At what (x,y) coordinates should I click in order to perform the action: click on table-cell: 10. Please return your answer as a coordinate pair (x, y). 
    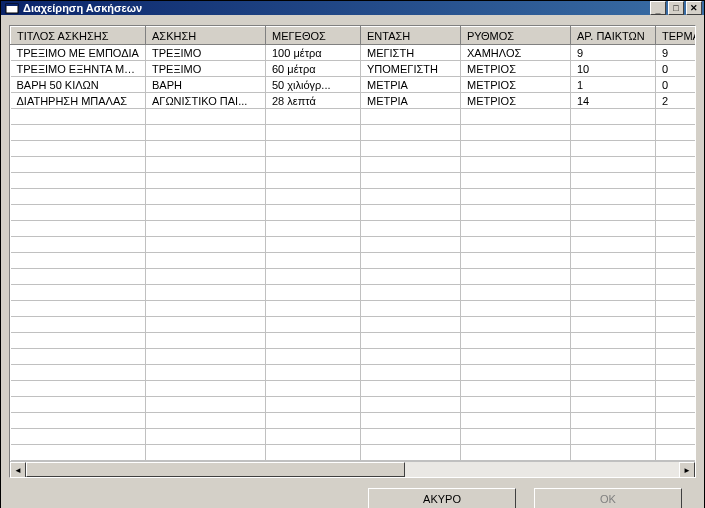
    Looking at the image, I should click on (614, 69).